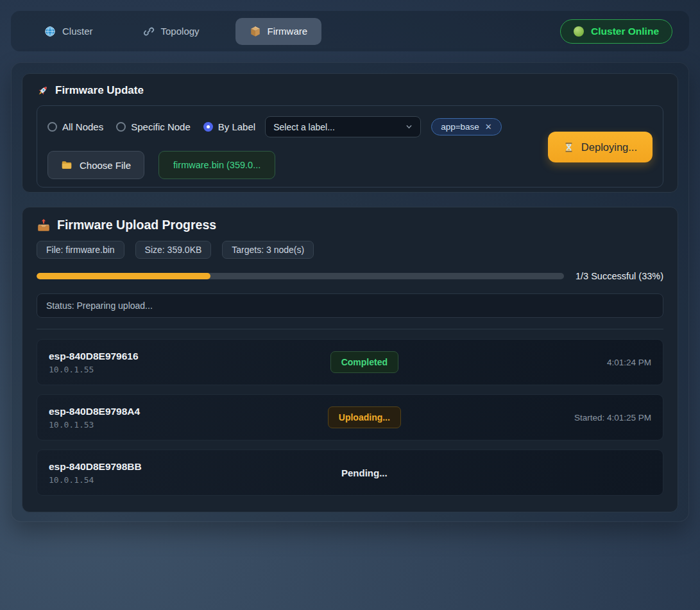  Describe the element at coordinates (350, 417) in the screenshot. I see `node-row: esp-840D8E9798A4 10.0.1.53 Uploading... …` at that location.